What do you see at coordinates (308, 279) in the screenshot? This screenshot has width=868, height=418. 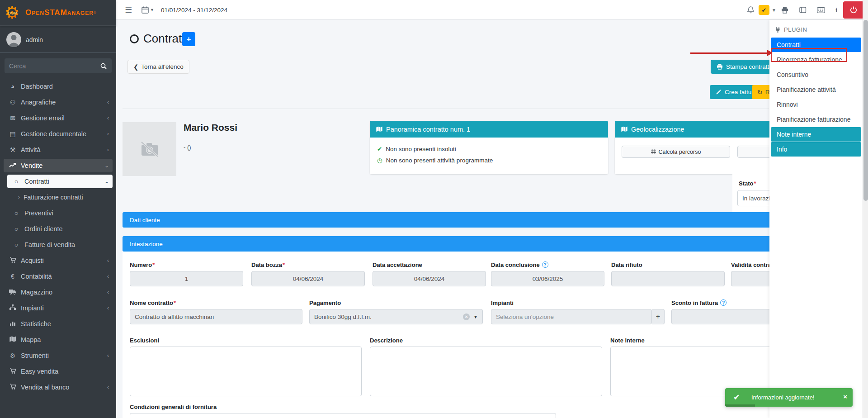 I see `data-bozza-input` at bounding box center [308, 279].